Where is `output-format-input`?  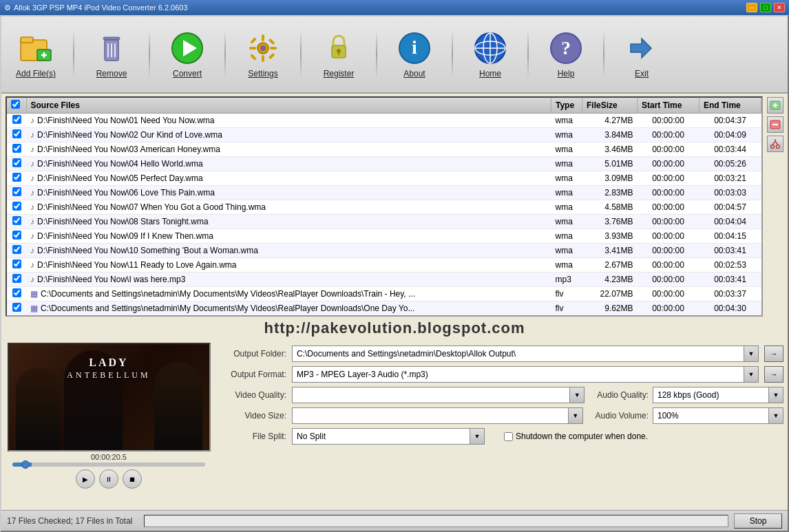
output-format-input is located at coordinates (518, 374).